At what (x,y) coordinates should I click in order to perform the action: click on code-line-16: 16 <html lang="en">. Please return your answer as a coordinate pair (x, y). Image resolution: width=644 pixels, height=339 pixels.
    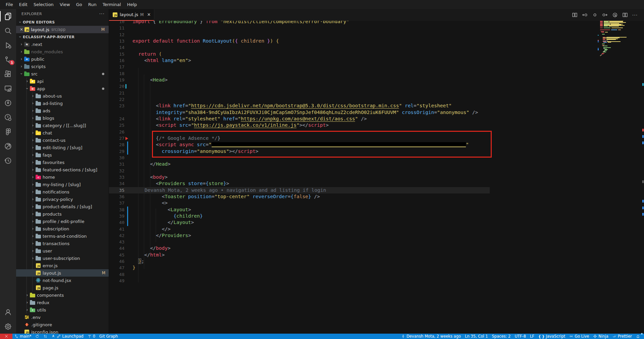
    Looking at the image, I should click on (376, 60).